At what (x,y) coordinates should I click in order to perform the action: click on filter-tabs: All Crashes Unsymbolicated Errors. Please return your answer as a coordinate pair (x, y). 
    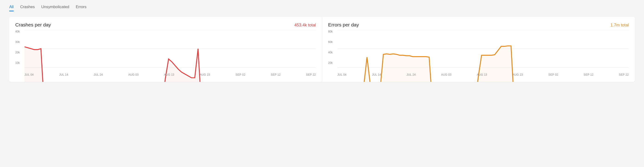
    Looking at the image, I should click on (322, 8).